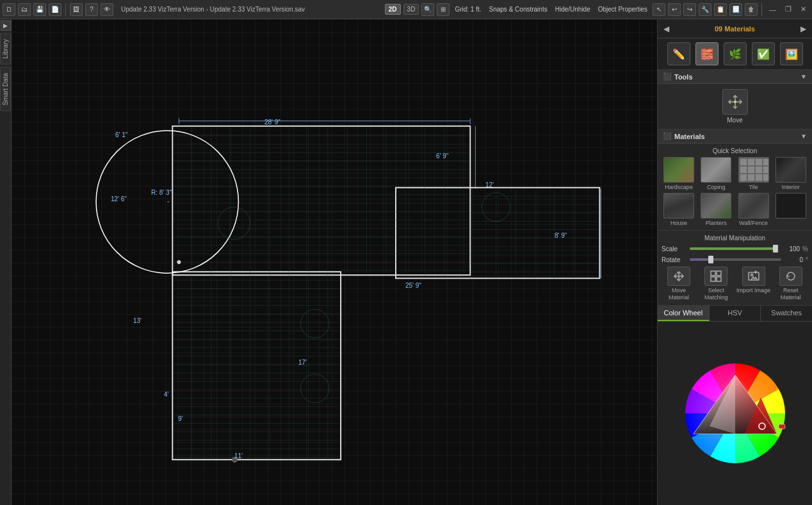  Describe the element at coordinates (786, 313) in the screenshot. I see `tab-swatches: Swatches` at that location.